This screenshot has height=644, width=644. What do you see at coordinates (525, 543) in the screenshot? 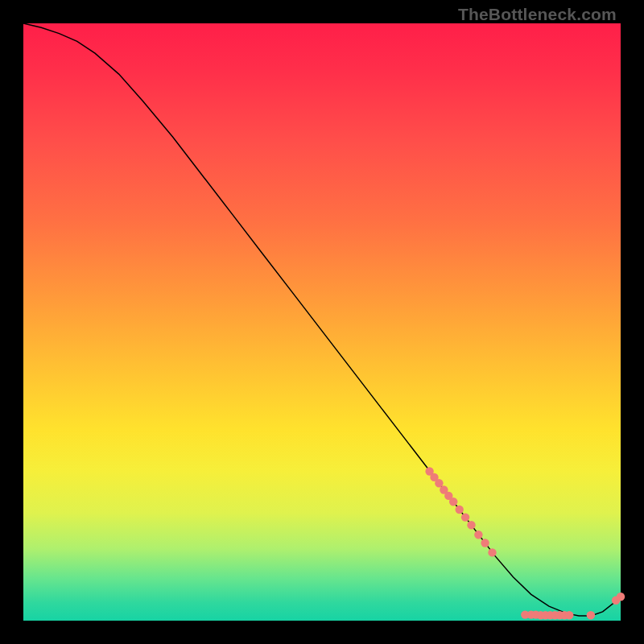
I see `data-dots-group` at bounding box center [525, 543].